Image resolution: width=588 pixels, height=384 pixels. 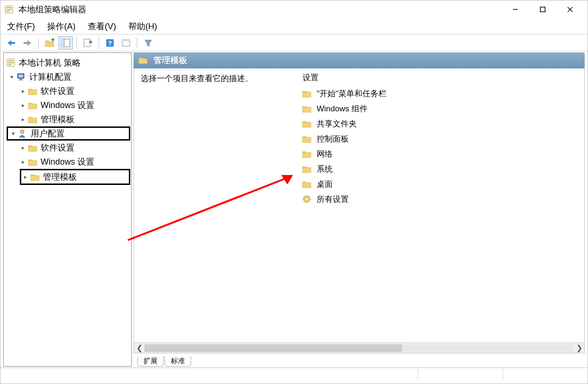 I want to click on scroll-right-button: ❯, so click(x=579, y=348).